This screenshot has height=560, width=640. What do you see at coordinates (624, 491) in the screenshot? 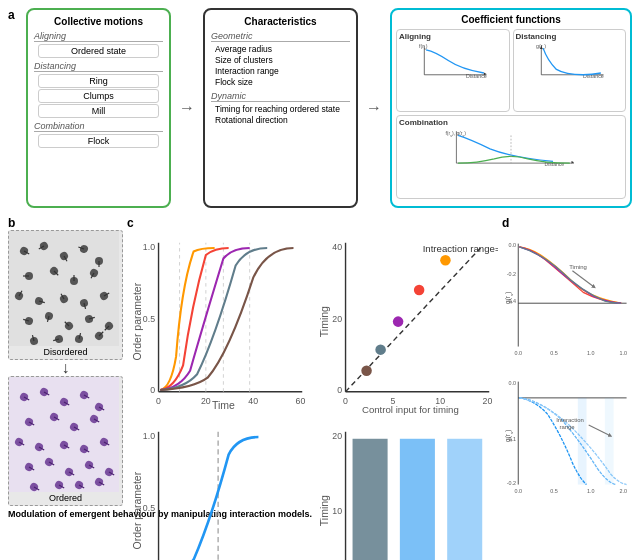
I see `svg-text: 2.0` at bounding box center [624, 491].